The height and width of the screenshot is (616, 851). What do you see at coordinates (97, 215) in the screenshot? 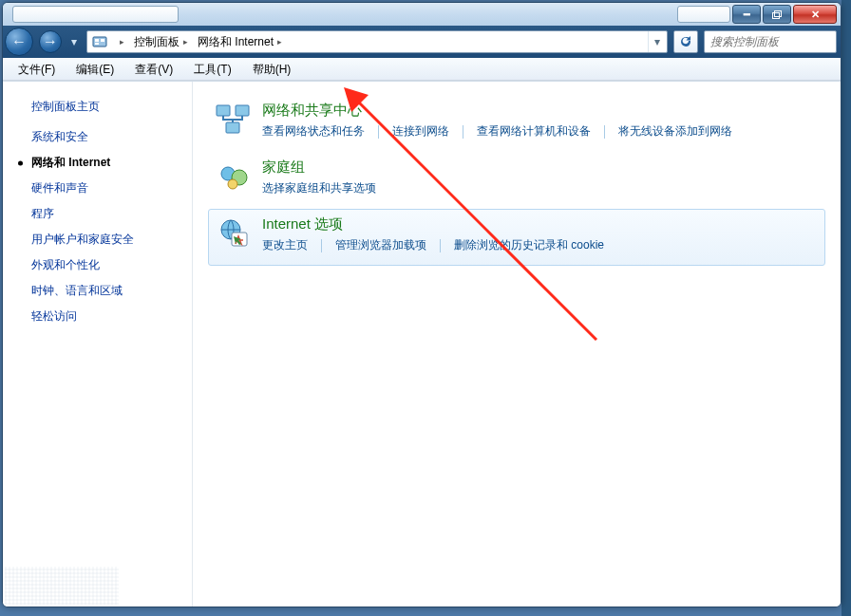
I see `sidebar-item-programs: 程序` at bounding box center [97, 215].